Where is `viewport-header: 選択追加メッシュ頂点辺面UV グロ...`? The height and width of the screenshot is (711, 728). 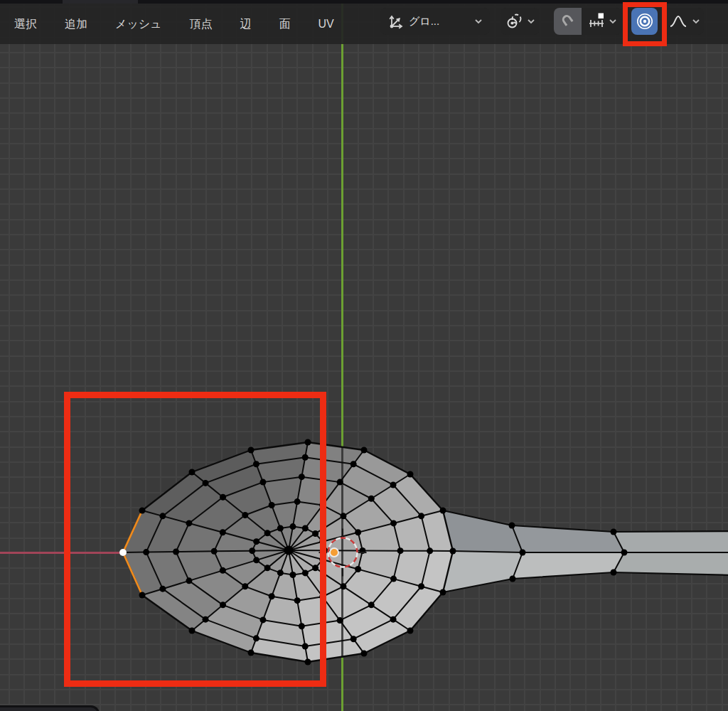
viewport-header: 選択追加メッシュ頂点辺面UV グロ... is located at coordinates (364, 24).